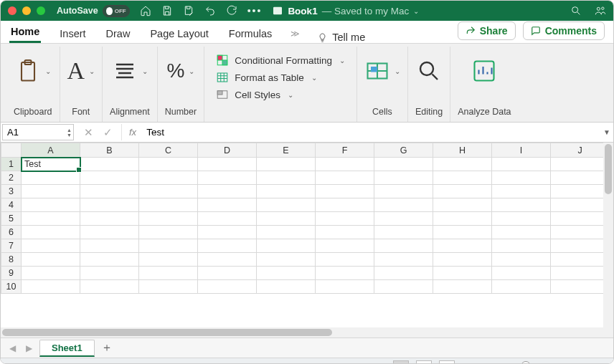 The height and width of the screenshot is (364, 614). What do you see at coordinates (51, 165) in the screenshot?
I see `cell-a1: Test` at bounding box center [51, 165].